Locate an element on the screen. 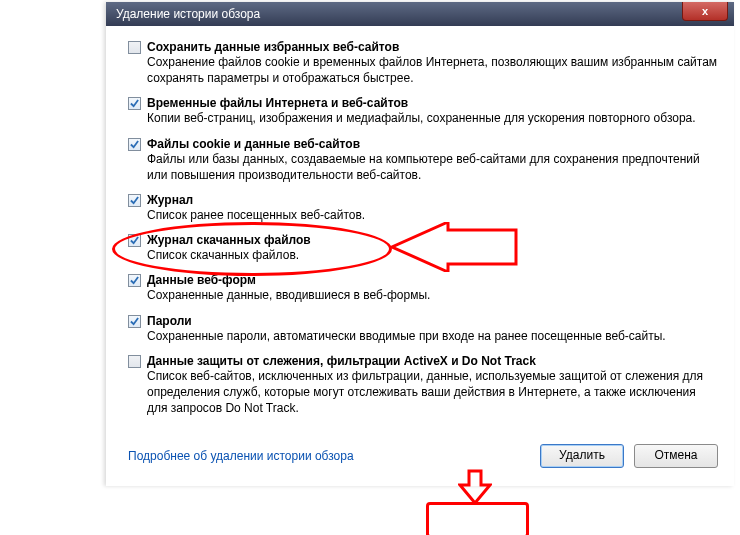 Image resolution: width=740 pixels, height=535 pixels. window-title: Удаление истории обзора is located at coordinates (188, 14).